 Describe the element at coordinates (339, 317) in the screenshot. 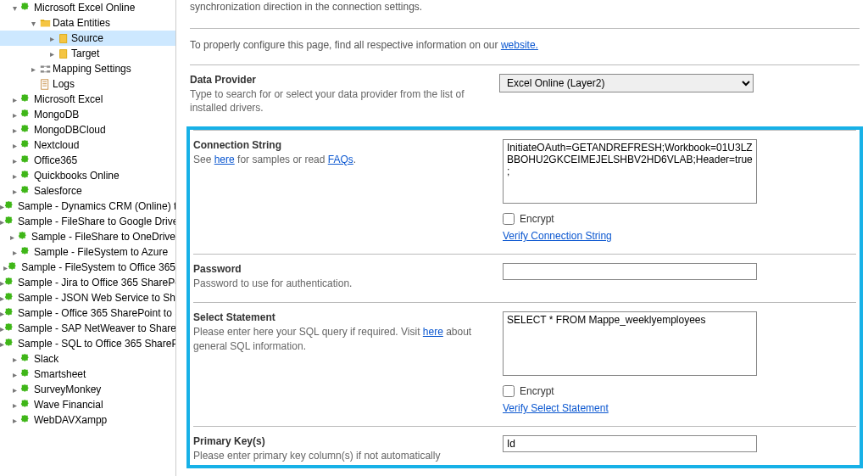

I see `select-title: Select Statement` at that location.